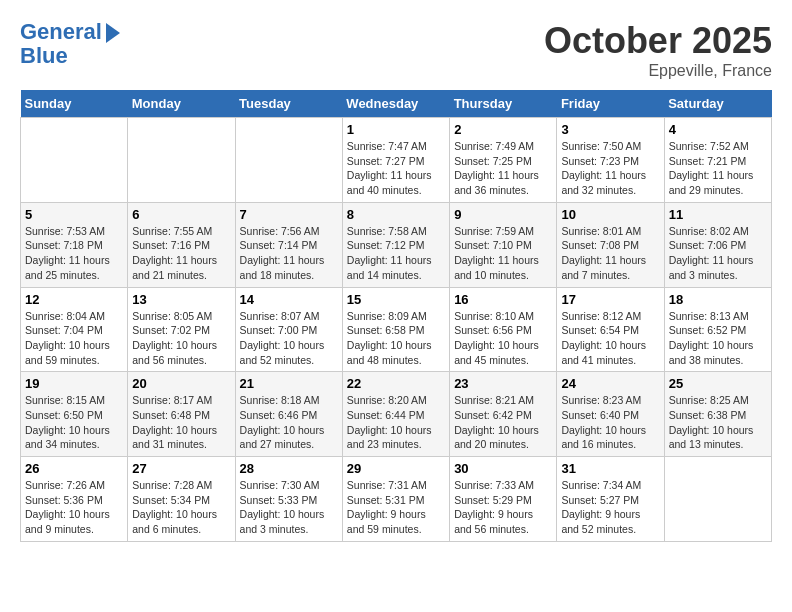 The height and width of the screenshot is (612, 792). Describe the element at coordinates (503, 254) in the screenshot. I see `day-info: Sunrise: 7:59 AM Sunset: 7:10 PM Dayligh…` at that location.